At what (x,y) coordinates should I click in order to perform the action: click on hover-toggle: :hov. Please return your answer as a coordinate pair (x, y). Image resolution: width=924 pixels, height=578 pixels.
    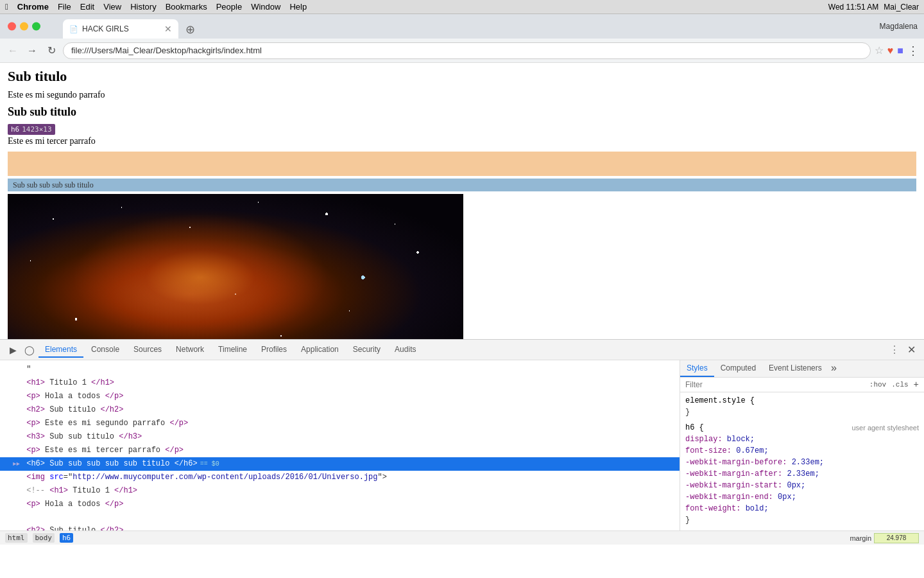
    Looking at the image, I should click on (878, 385).